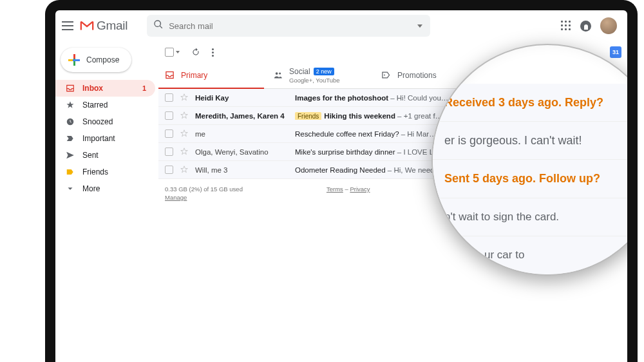  I want to click on clock-icon, so click(70, 122).